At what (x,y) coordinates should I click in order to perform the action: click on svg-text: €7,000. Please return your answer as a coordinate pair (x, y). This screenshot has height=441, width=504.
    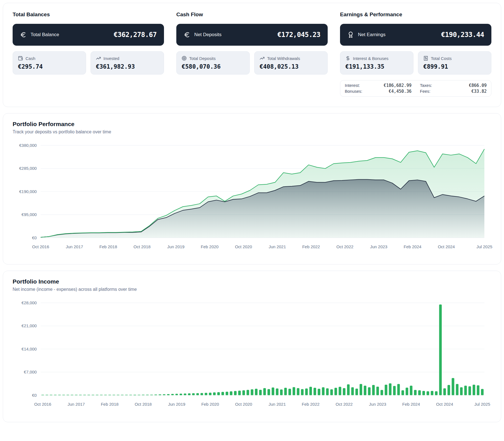
    Looking at the image, I should click on (30, 372).